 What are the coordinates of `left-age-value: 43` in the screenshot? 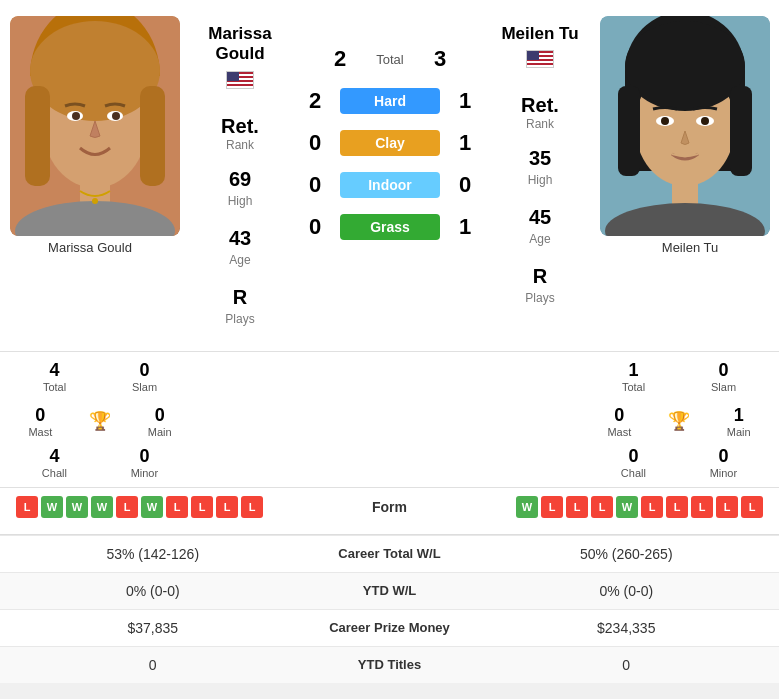 It's located at (240, 238).